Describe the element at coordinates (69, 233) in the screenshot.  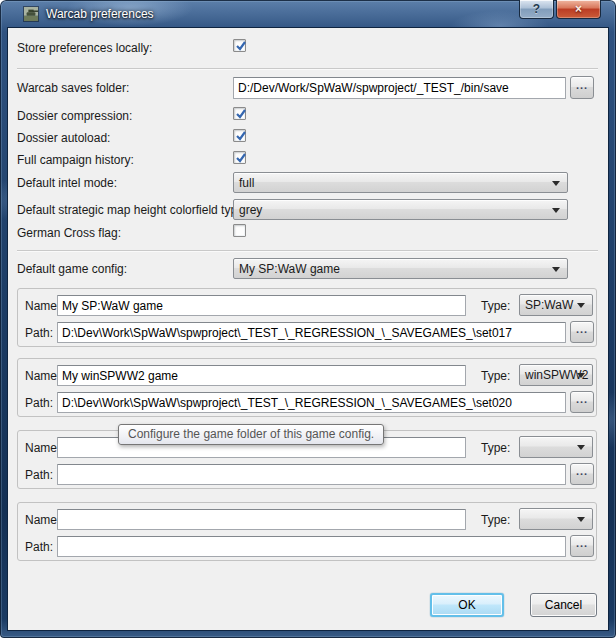
I see `german-cross-flag-label: German Cross flag:` at that location.